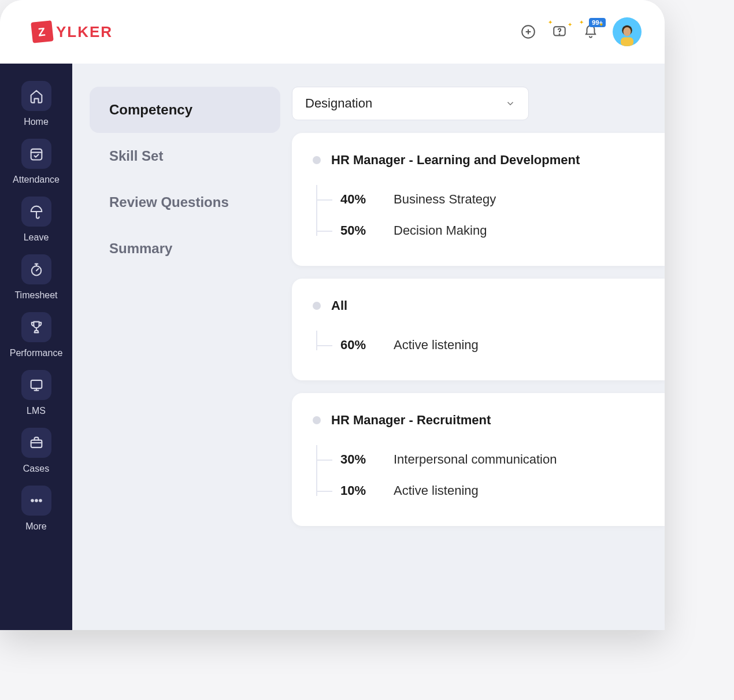 The height and width of the screenshot is (700, 734). I want to click on competency-label: Interpersonal communication, so click(475, 460).